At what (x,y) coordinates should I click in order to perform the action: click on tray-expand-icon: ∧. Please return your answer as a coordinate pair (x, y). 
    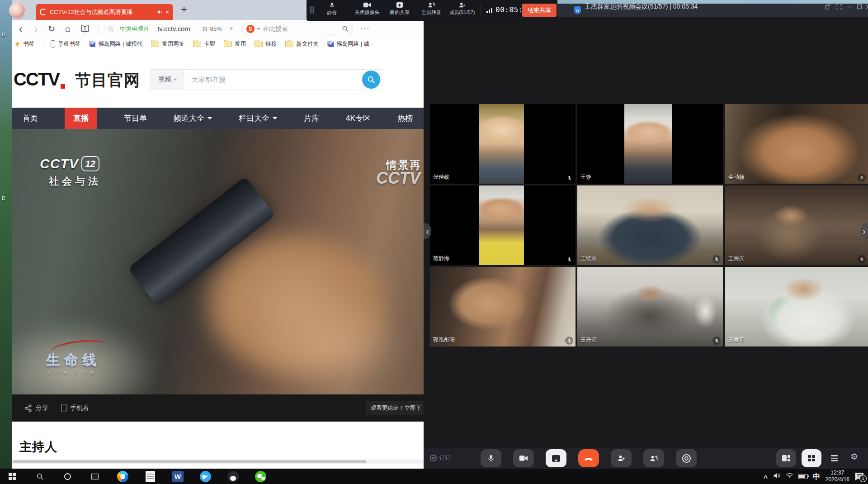
    Looking at the image, I should click on (766, 477).